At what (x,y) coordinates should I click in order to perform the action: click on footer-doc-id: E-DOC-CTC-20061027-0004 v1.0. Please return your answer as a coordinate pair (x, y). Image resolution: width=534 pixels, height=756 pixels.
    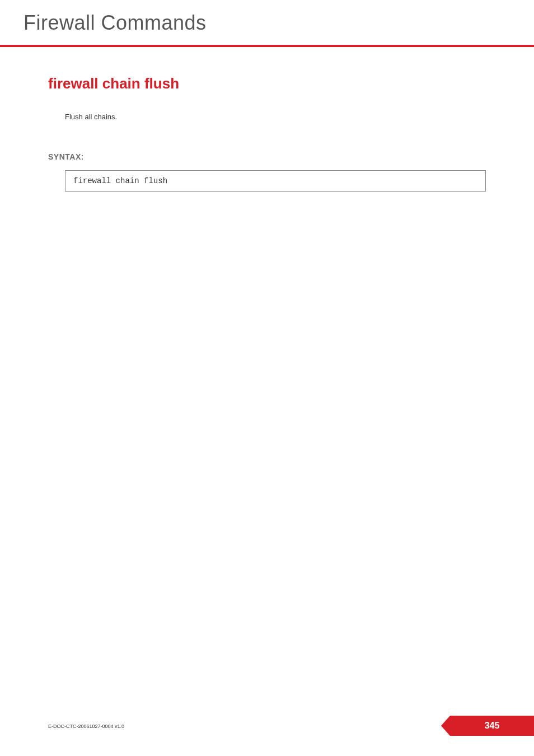
    Looking at the image, I should click on (86, 726).